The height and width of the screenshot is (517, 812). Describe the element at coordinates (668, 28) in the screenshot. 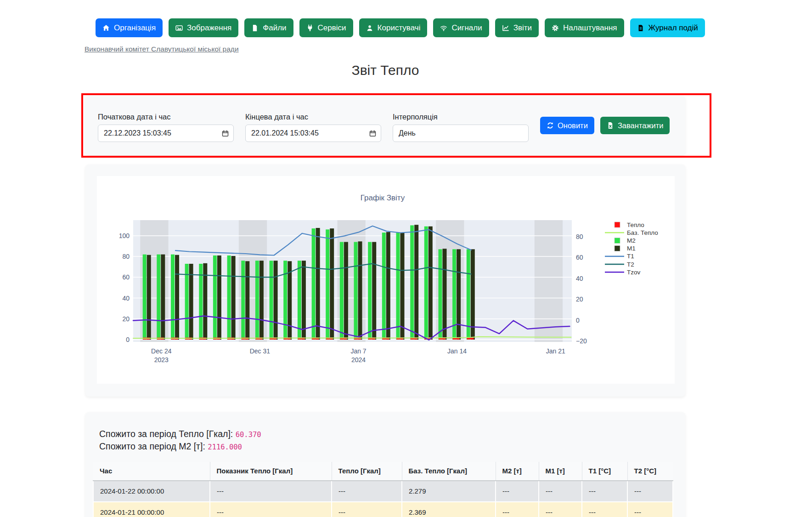

I see `nav-button-event-log: Журнал подій` at that location.